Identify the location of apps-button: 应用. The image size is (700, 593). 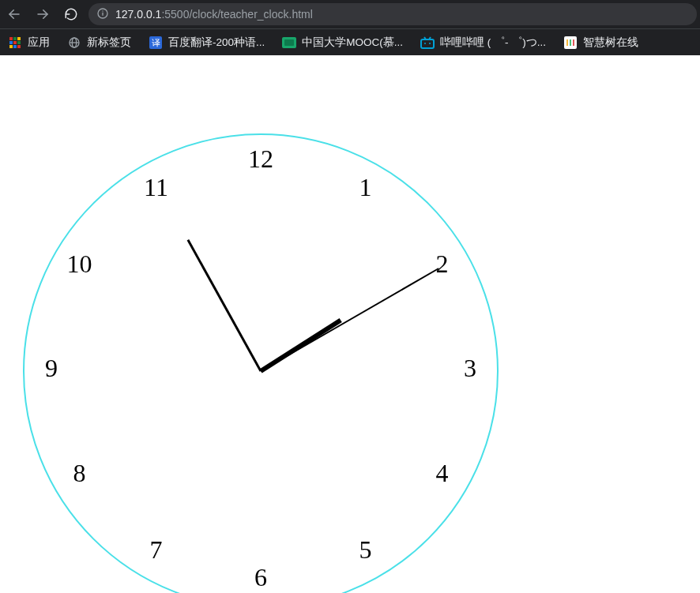
(28, 43).